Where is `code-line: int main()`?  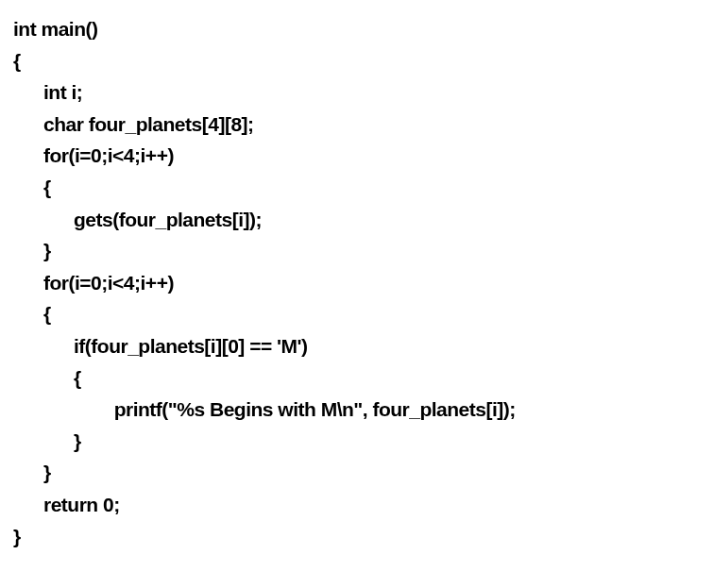 code-line: int main() is located at coordinates (357, 29).